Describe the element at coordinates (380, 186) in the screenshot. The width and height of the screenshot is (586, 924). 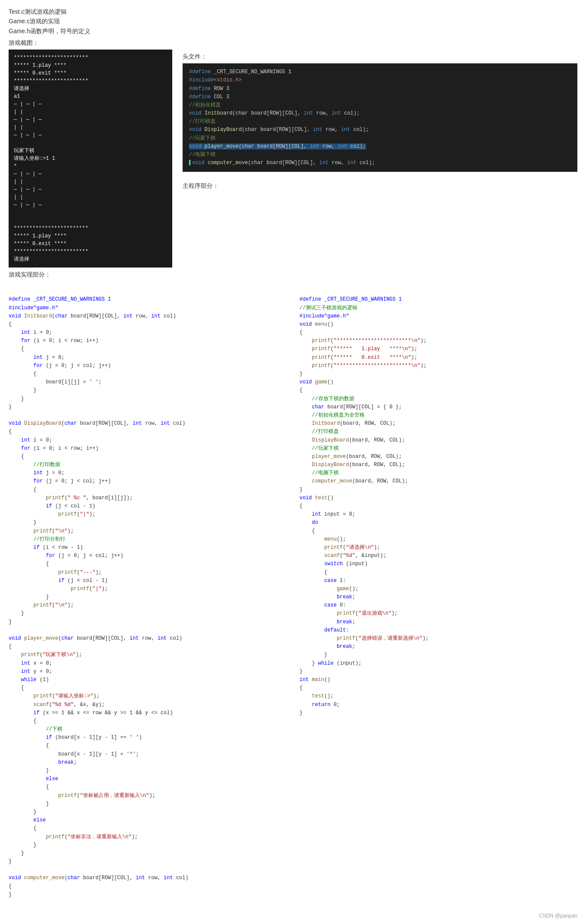
I see `main-program-label: 主程序部分：` at that location.